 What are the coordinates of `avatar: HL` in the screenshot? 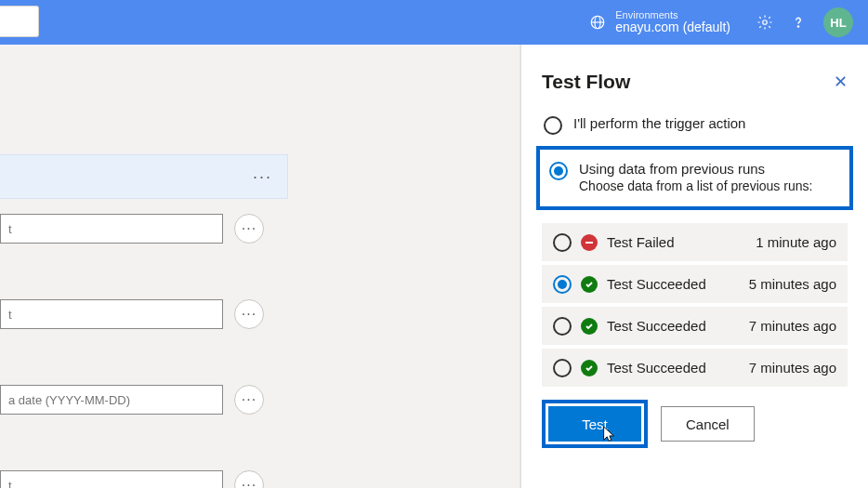 It's located at (838, 22).